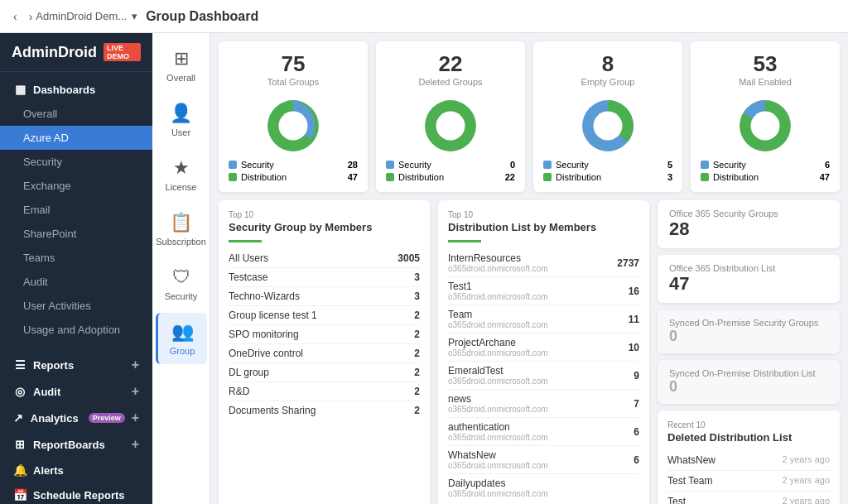 The height and width of the screenshot is (504, 848). Describe the element at coordinates (749, 214) in the screenshot. I see `o365-security-label: Office 365 Security Groups` at that location.